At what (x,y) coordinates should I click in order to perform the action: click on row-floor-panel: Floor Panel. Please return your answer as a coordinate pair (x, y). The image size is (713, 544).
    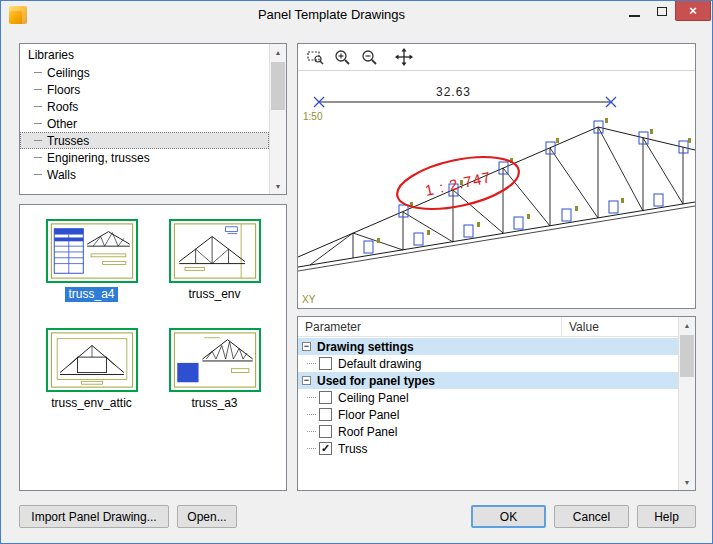
    Looking at the image, I should click on (488, 414).